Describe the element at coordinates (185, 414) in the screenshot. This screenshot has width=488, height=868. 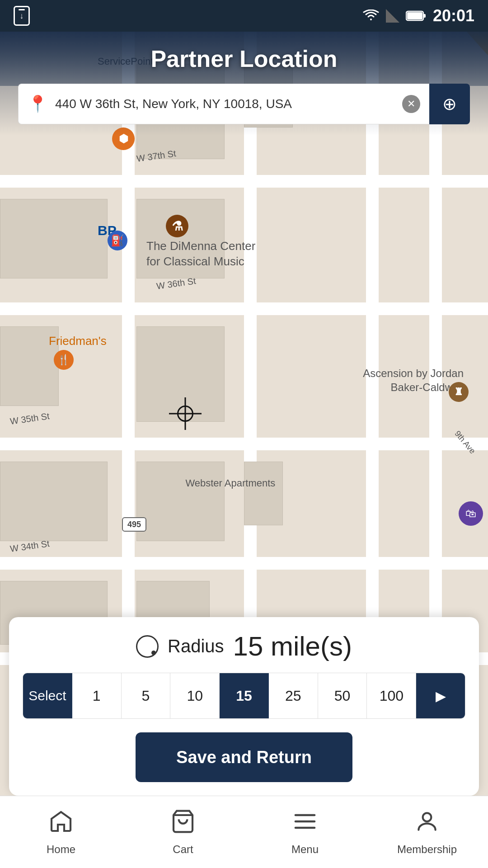
I see `crosshair-circle` at that location.